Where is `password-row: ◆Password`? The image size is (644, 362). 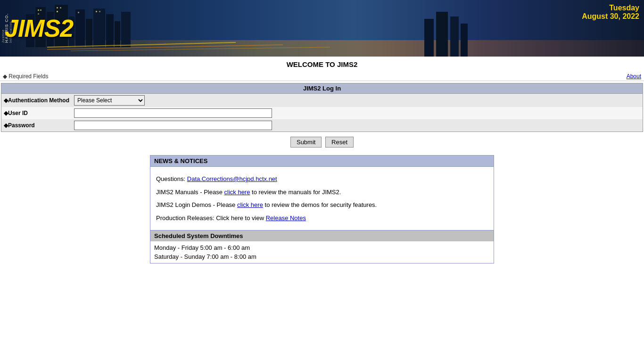 password-row: ◆Password is located at coordinates (322, 125).